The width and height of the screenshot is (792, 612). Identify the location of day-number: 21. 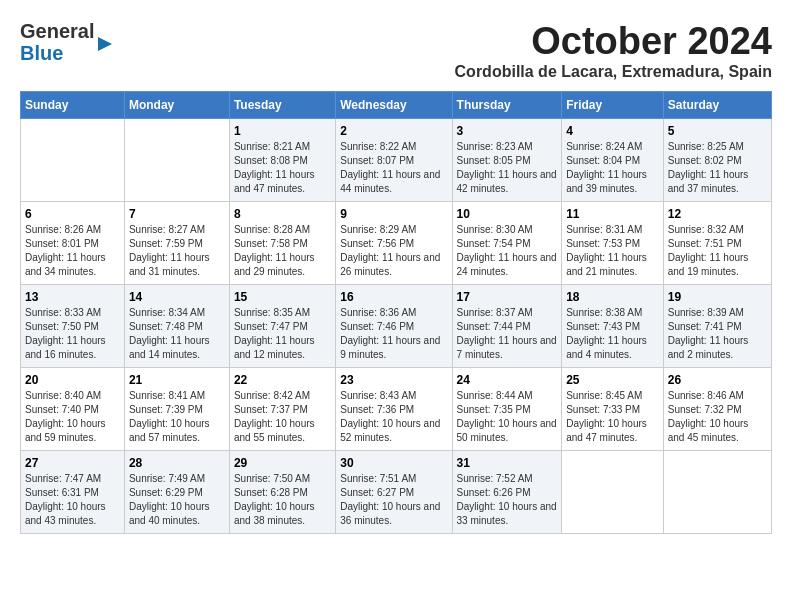
(177, 380).